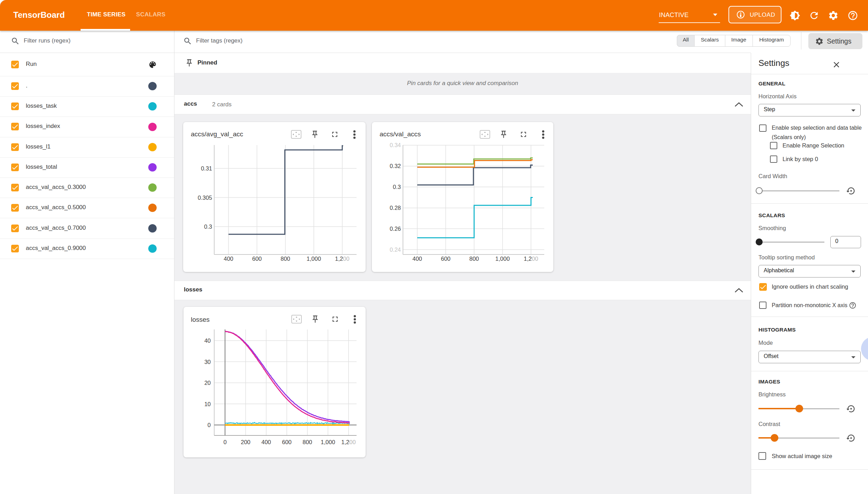 The width and height of the screenshot is (868, 494). What do you see at coordinates (395, 166) in the screenshot?
I see `svg-text: 0.32` at bounding box center [395, 166].